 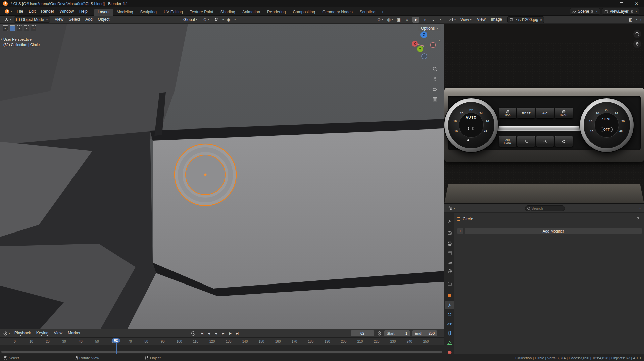 What do you see at coordinates (32, 19) in the screenshot?
I see `mode-selector: Object Mode ▾` at bounding box center [32, 19].